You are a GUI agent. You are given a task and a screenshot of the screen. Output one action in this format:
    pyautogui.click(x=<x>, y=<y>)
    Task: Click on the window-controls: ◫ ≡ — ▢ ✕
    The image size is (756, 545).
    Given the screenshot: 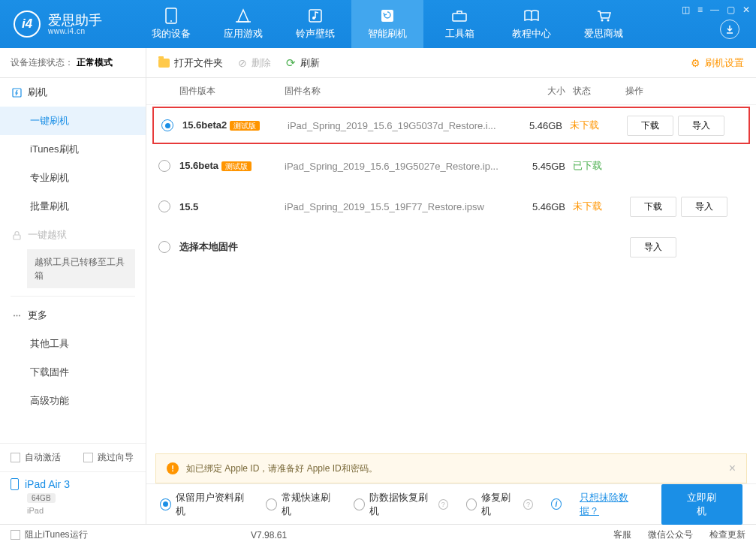 What is the action you would take?
    pyautogui.click(x=716, y=10)
    